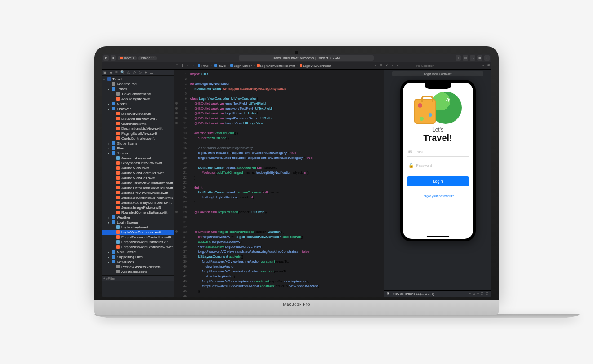  What do you see at coordinates (315, 66) in the screenshot?
I see `breadcrumb-item: LoginViewController` at bounding box center [315, 66].